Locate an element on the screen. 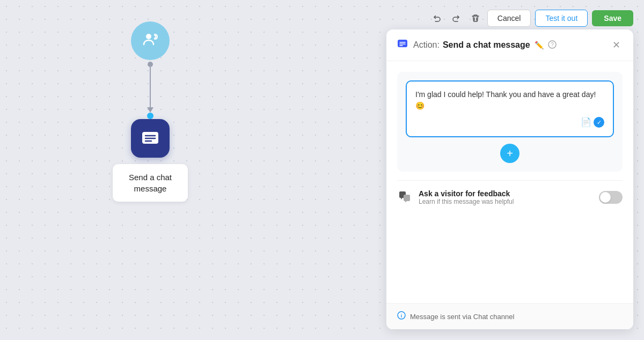 This screenshot has width=644, height=340. trigger-icon is located at coordinates (150, 41).